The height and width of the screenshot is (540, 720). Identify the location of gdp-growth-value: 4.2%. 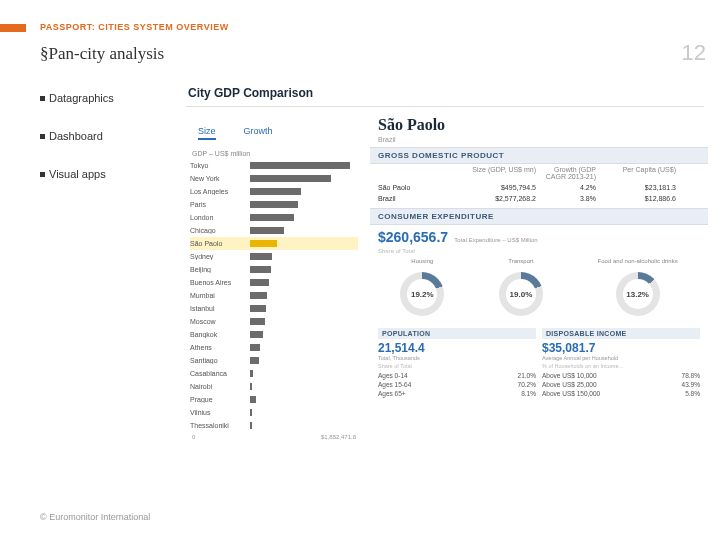
(566, 188).